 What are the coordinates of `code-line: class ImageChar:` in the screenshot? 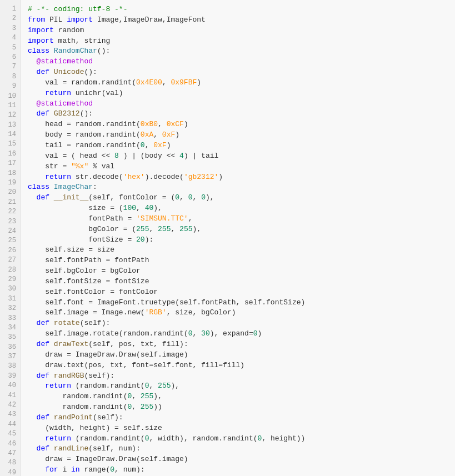 It's located at (238, 188).